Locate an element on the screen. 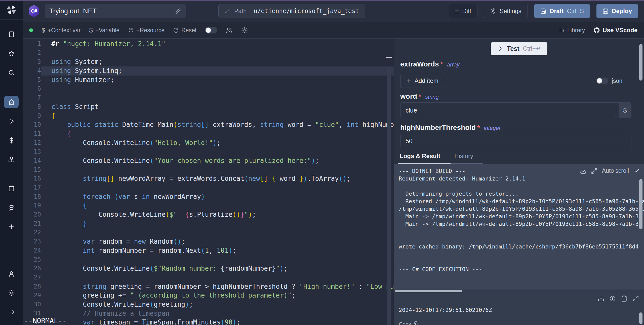  test-button-label: Test is located at coordinates (513, 49).